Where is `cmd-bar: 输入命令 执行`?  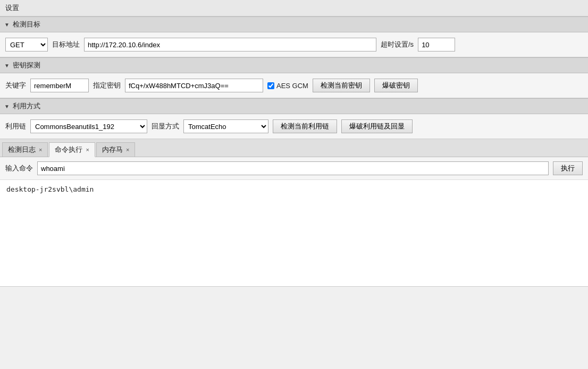 cmd-bar: 输入命令 执行 is located at coordinates (294, 169).